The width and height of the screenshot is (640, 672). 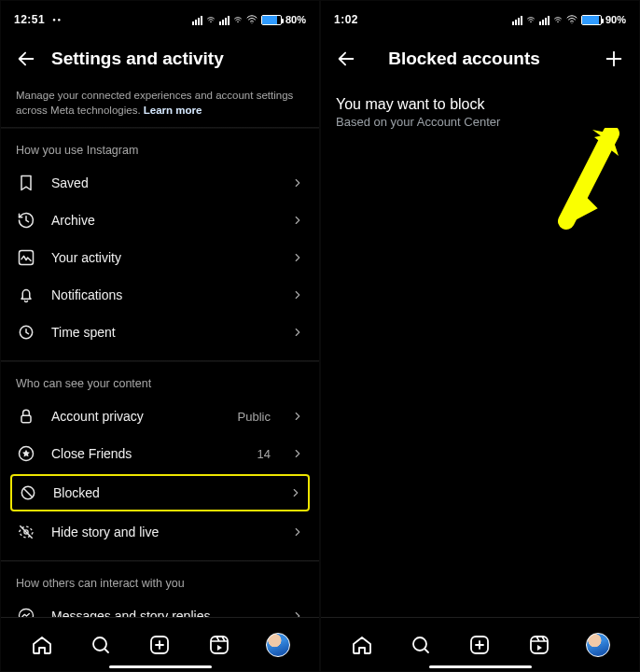 What do you see at coordinates (614, 59) in the screenshot?
I see `add-blocked-button` at bounding box center [614, 59].